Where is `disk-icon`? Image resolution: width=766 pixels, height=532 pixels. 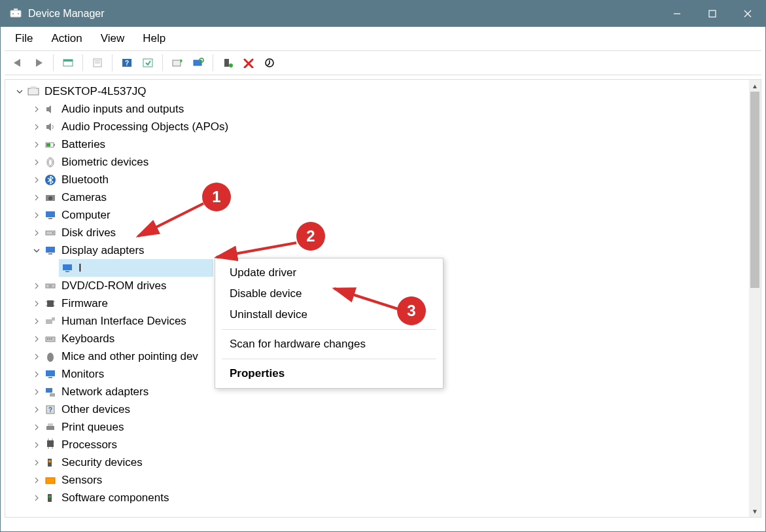 disk-icon is located at coordinates (50, 233).